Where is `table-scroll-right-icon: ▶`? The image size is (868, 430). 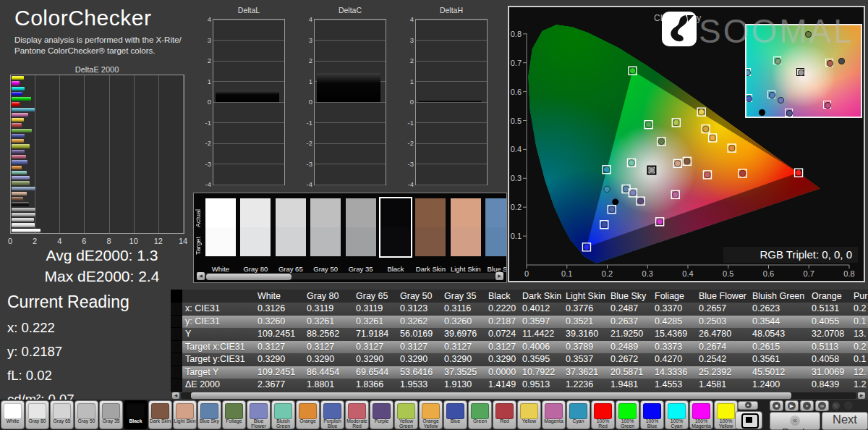
table-scroll-right-icon: ▶ is located at coordinates (861, 395).